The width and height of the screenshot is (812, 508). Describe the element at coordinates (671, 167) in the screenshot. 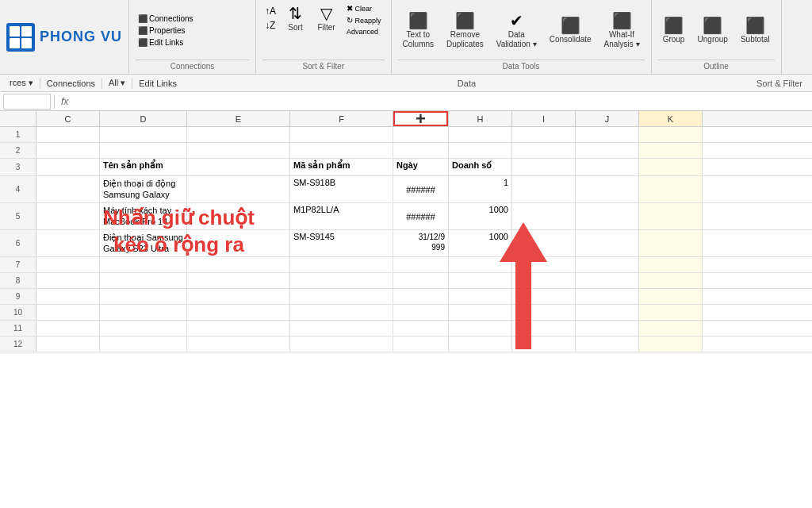

I see `cell-k3` at that location.